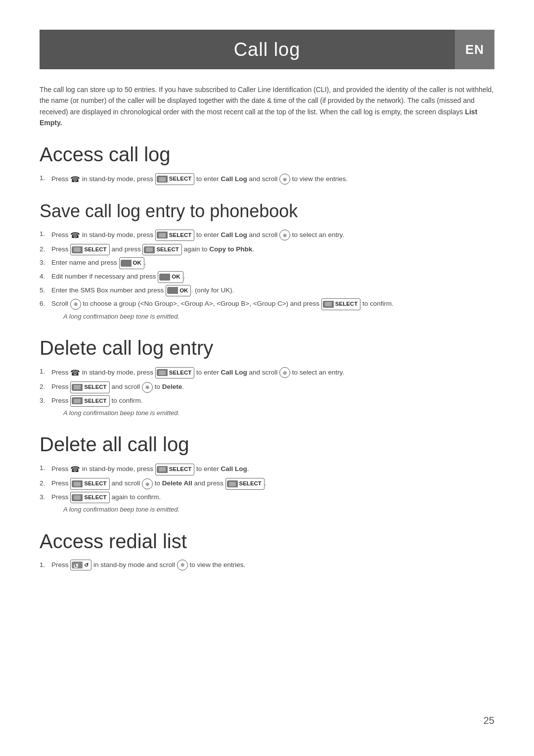  I want to click on list-item: 6. Scroll ⊕ to choose a group (<No Group…, so click(267, 310).